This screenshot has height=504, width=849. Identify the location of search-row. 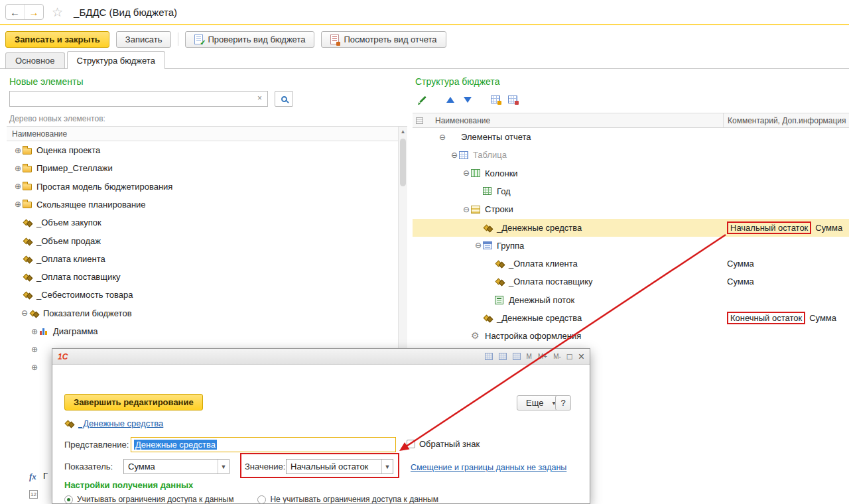
(155, 99).